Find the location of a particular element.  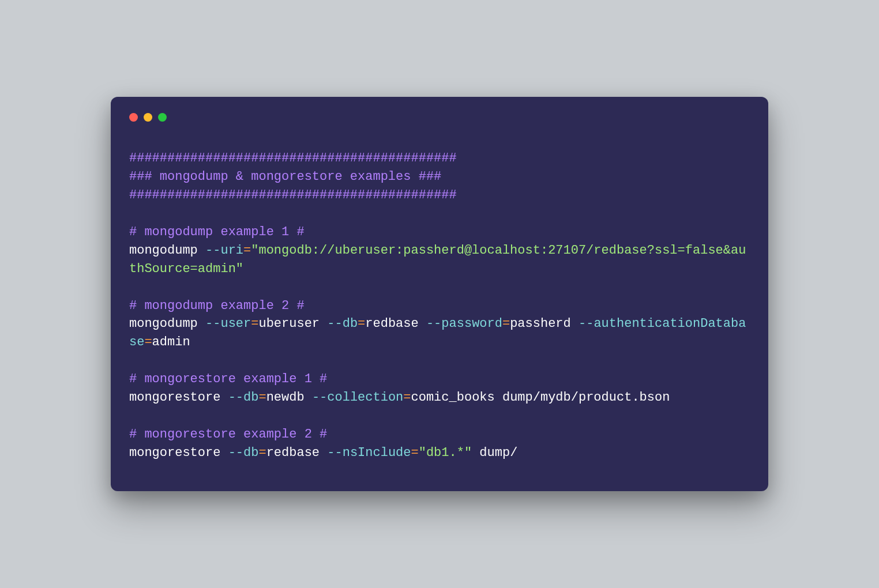

example3-flag-db: --db is located at coordinates (243, 398).